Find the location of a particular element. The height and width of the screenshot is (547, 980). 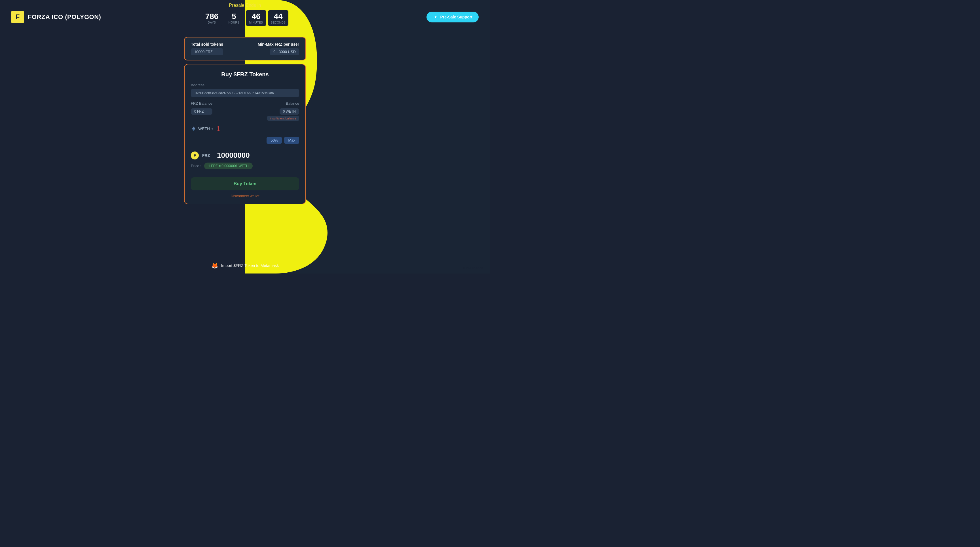

watermark: PinkFinance is located at coordinates (473, 268).